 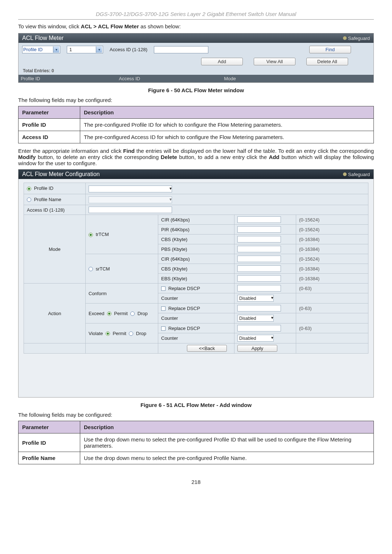 What do you see at coordinates (196, 443) in the screenshot?
I see `parameters-table-2: Parameter Description Profile ID Use the…` at bounding box center [196, 443].